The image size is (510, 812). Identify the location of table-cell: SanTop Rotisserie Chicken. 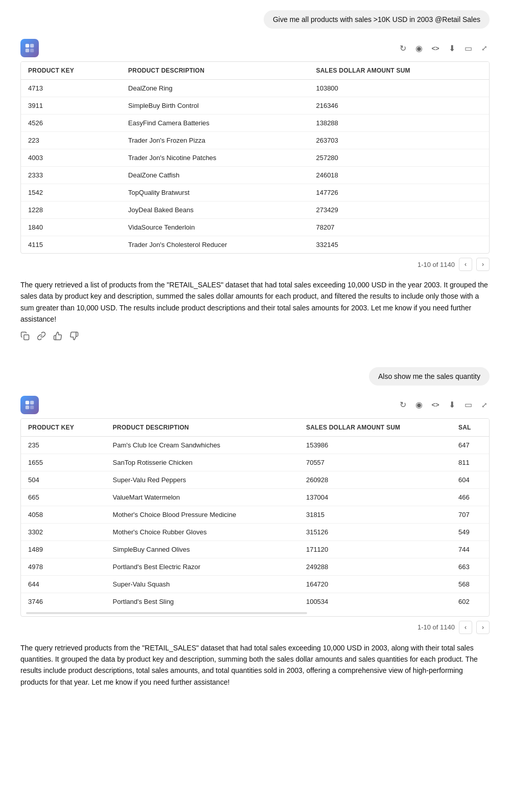
(202, 462).